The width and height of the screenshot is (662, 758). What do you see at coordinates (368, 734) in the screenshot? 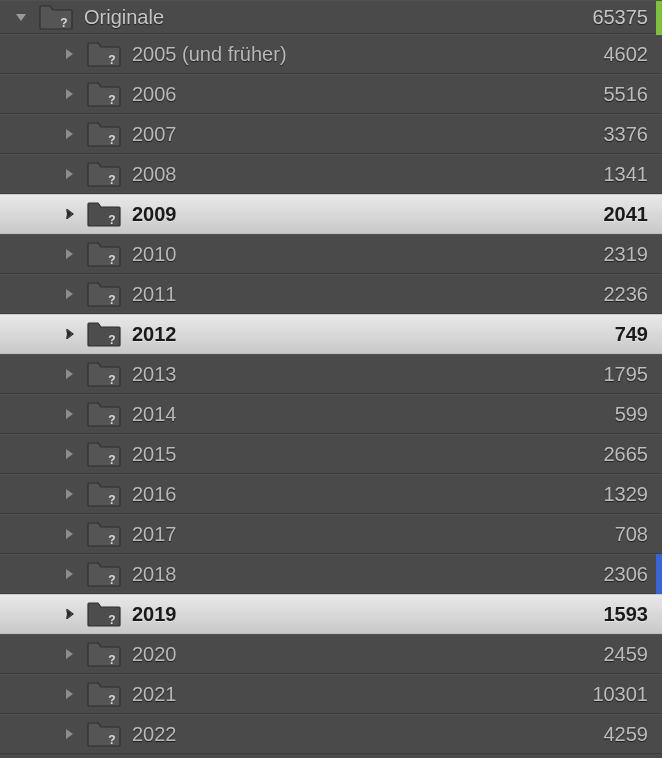
I see `folder-label: 2022` at bounding box center [368, 734].